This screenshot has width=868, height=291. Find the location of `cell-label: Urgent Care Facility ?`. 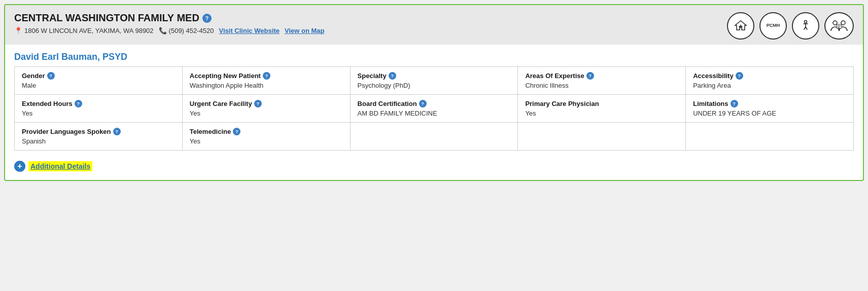

cell-label: Urgent Care Facility ? is located at coordinates (266, 103).